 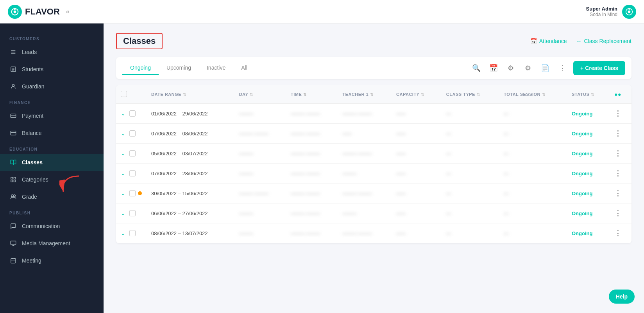 What do you see at coordinates (52, 133) in the screenshot?
I see `sidebar-item-balance: Balance` at bounding box center [52, 133].